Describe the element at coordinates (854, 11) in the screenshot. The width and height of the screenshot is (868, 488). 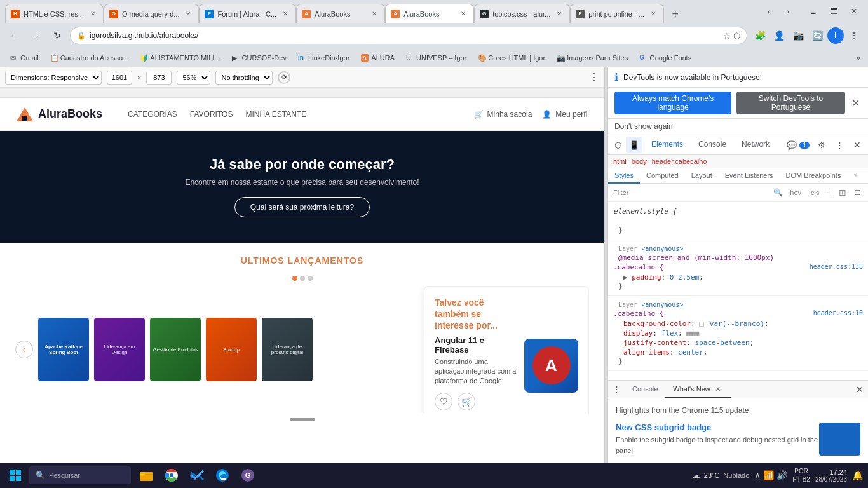
I see `close-button: ✕` at that location.